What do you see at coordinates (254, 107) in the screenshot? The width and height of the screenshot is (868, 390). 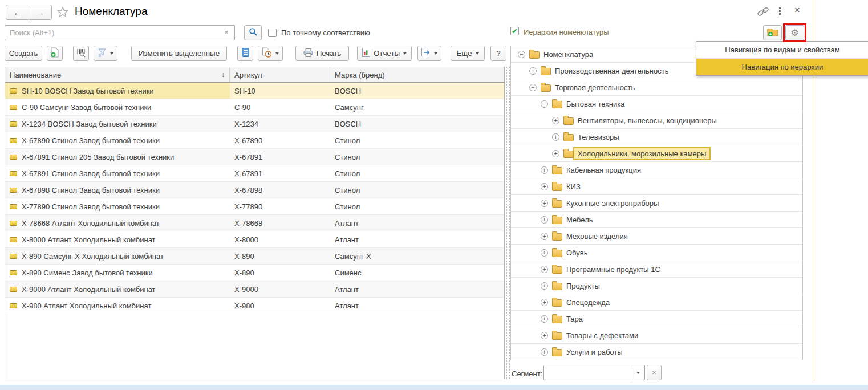 I see `table-row: С-90 Самсунг Завод бытовой техники С-90 …` at bounding box center [254, 107].